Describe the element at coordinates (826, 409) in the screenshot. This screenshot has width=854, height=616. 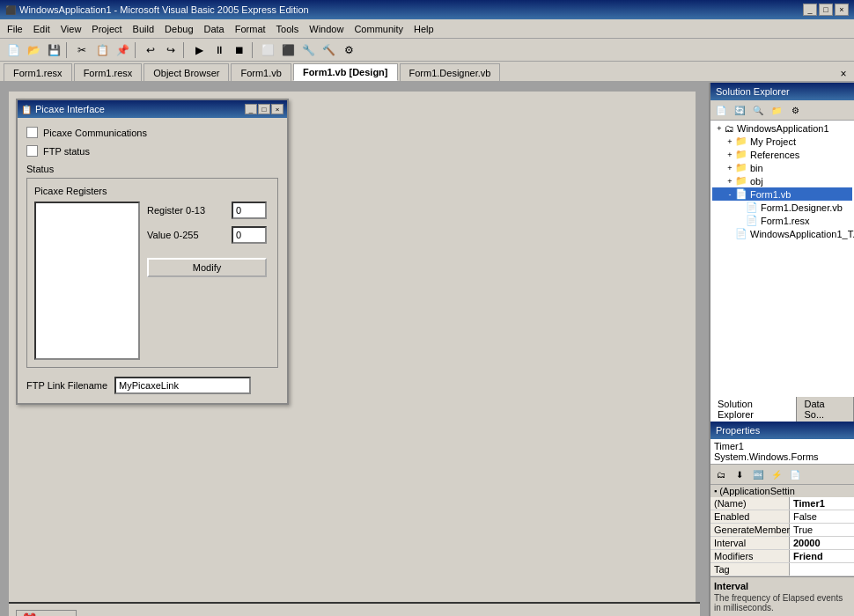
I see `panel-tab-data-sources: Data So...` at that location.